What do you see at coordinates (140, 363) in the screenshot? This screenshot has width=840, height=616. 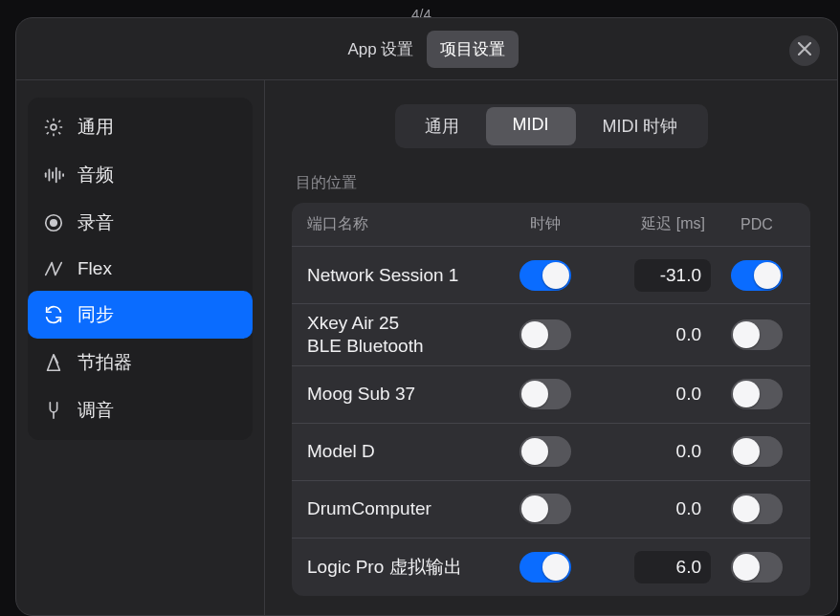 I see `sidebar-item-metronome: 节拍器` at bounding box center [140, 363].